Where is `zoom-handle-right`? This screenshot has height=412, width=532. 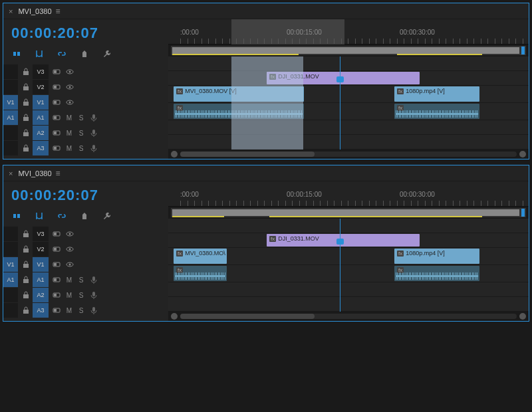
zoom-handle-right is located at coordinates (523, 316).